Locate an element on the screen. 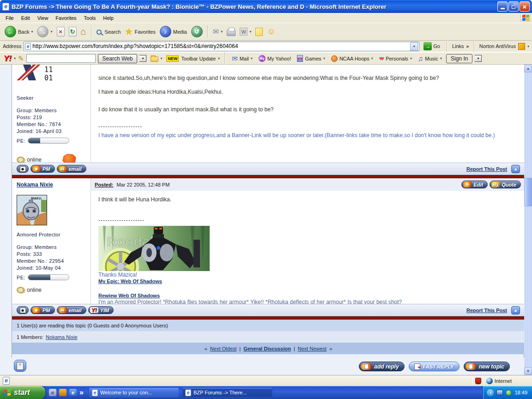  search-web-dropdown-button: ▾ is located at coordinates (143, 58).